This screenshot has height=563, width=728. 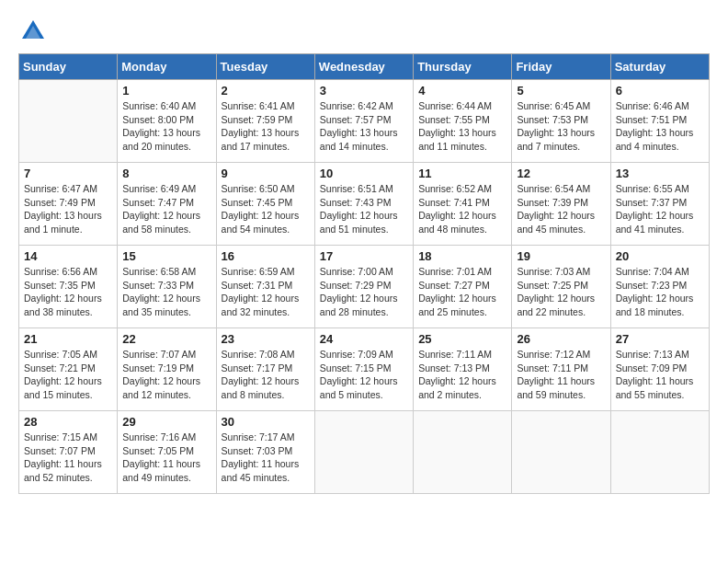 I want to click on day-number: 14, so click(x=68, y=256).